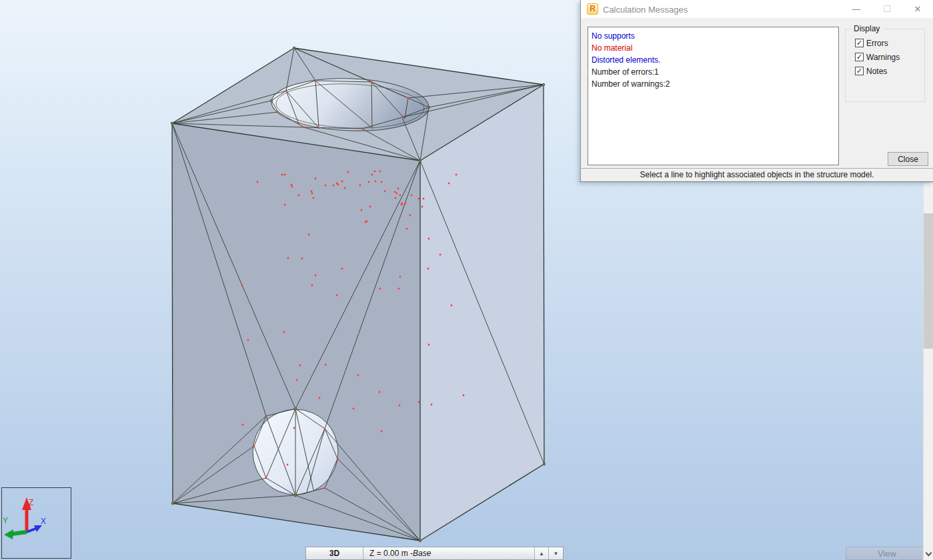 The height and width of the screenshot is (560, 933). What do you see at coordinates (449, 553) in the screenshot?
I see `level-selector: Z = 0.00 m - Base` at bounding box center [449, 553].